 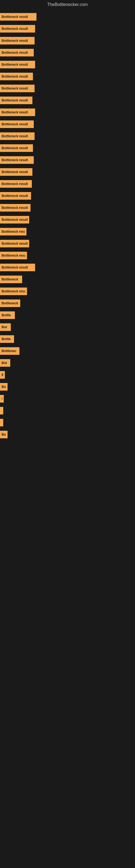 What do you see at coordinates (68, 351) in the screenshot?
I see `bar-row: Bottlenec` at bounding box center [68, 351].